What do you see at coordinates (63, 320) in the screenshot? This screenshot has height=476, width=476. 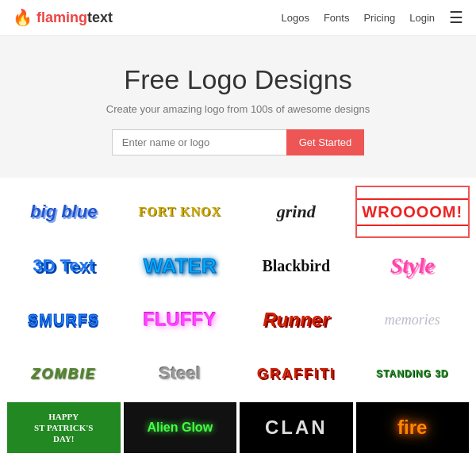 I see `logo-smurfs: SMURFS` at bounding box center [63, 320].